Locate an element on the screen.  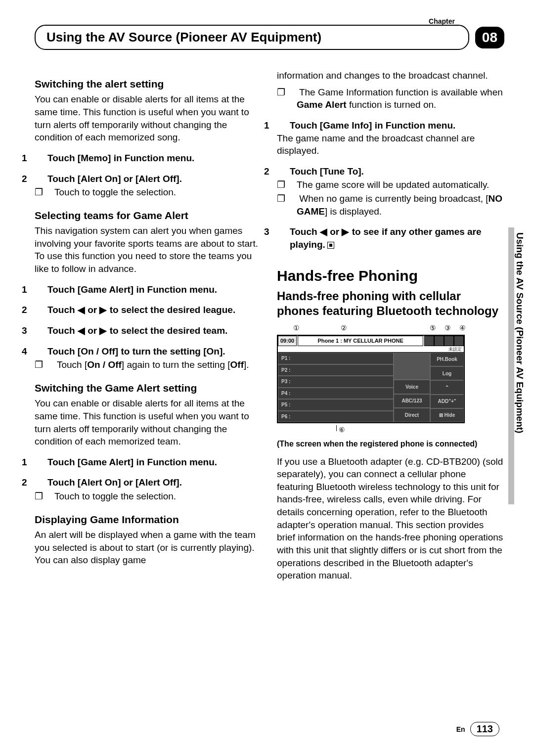
note-text: ]. is located at coordinates (246, 365).